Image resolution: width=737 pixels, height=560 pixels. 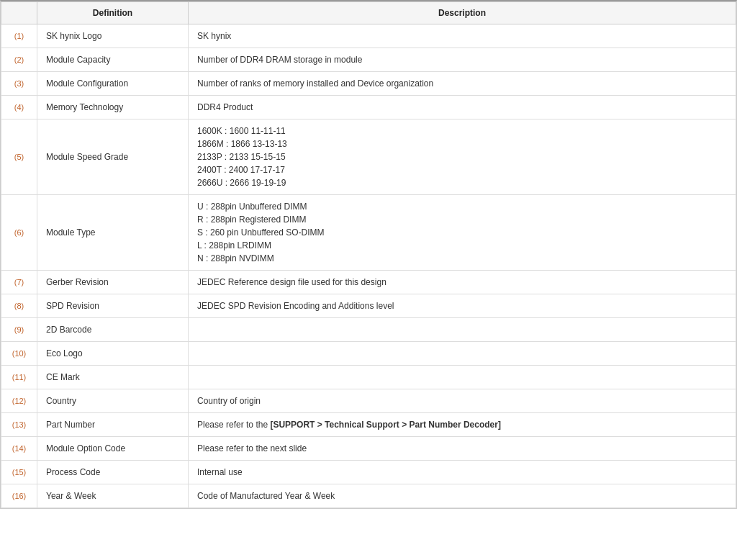 I want to click on row-description-14: Please refer to the next slide, so click(x=462, y=449).